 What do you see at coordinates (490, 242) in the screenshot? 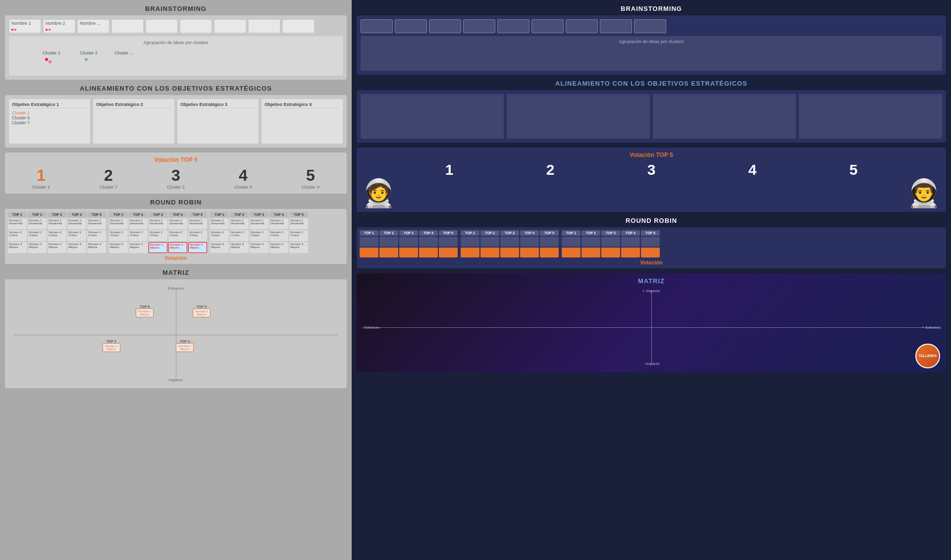
I see `rp-r1-g2-c2` at bounding box center [490, 242].